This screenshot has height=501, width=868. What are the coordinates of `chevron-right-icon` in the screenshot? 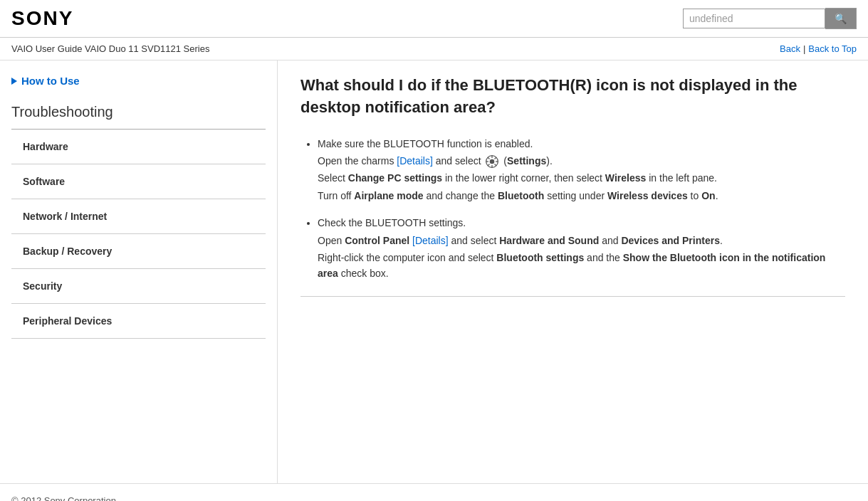 It's located at (14, 81).